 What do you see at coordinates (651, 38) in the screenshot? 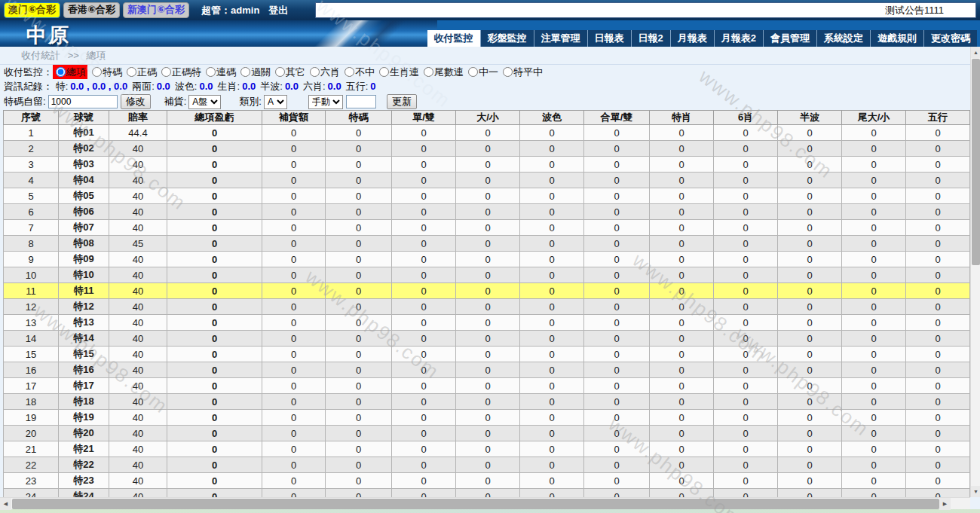
I see `nav-tab-5: 日報2` at bounding box center [651, 38].